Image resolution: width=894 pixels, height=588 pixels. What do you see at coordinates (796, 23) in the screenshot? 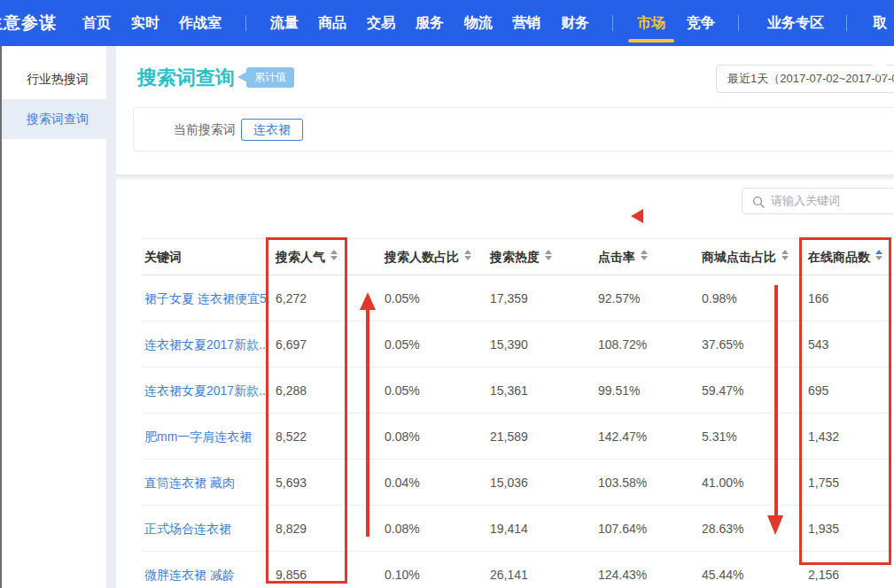
I see `nav-item-bizzone: 业务专区` at bounding box center [796, 23].